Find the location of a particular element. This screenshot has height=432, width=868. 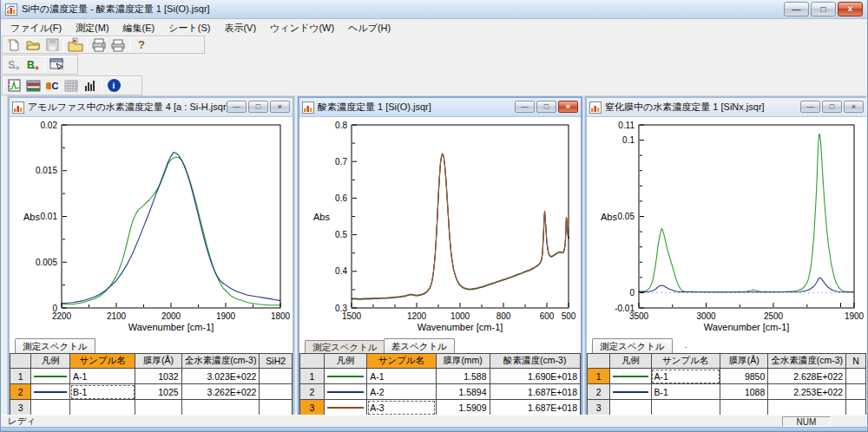

histogram-view-icon is located at coordinates (90, 86).